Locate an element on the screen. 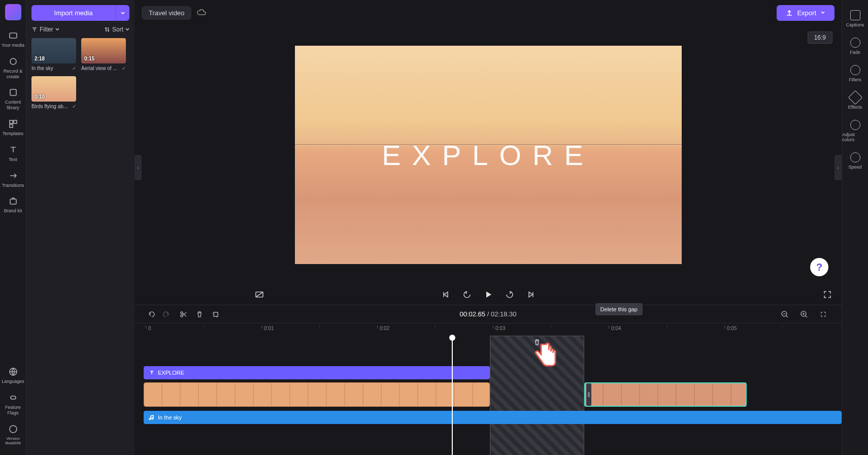 Image resolution: width=868 pixels, height=455 pixels. media-card: 0:15 Aerial view of ... ✓ is located at coordinates (104, 55).